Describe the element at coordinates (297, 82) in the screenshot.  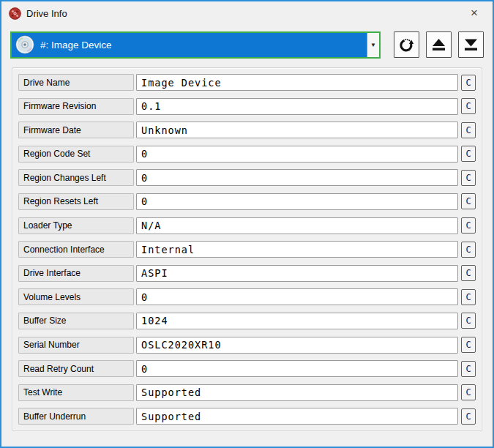
I see `info-row-value: Image Device` at that location.